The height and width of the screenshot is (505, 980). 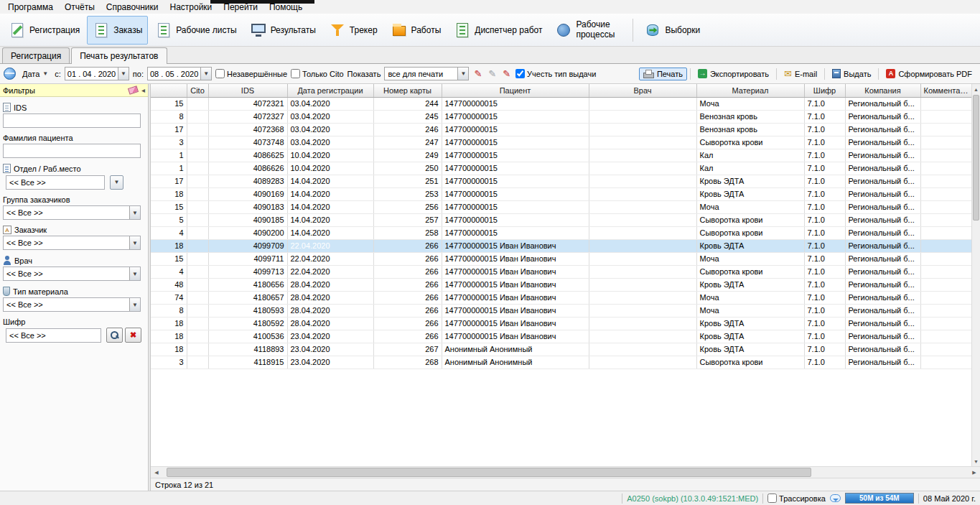 I want to click on cell-count: 8, so click(x=169, y=116).